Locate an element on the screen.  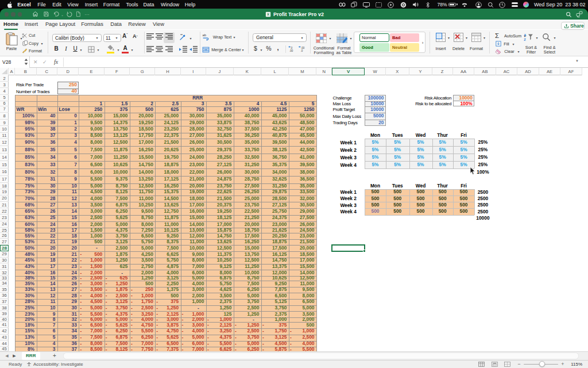
svg-text: Z is located at coordinates (525, 40).